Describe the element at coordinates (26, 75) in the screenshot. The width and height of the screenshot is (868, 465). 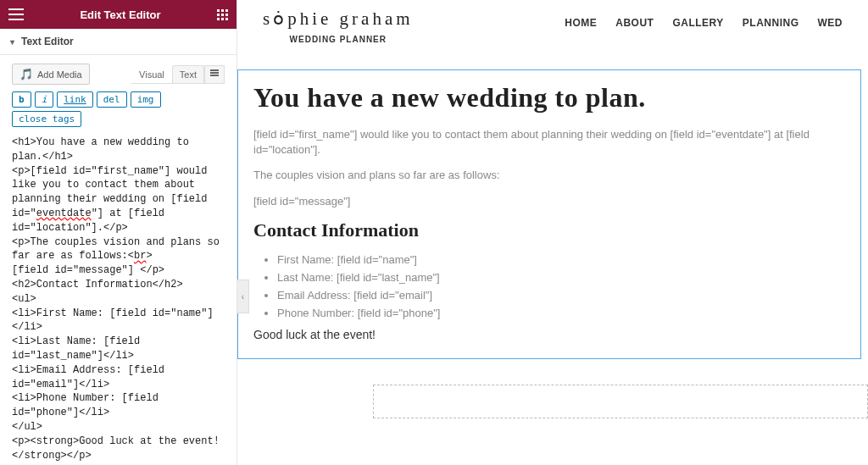
I see `media-icon: 🎵` at that location.